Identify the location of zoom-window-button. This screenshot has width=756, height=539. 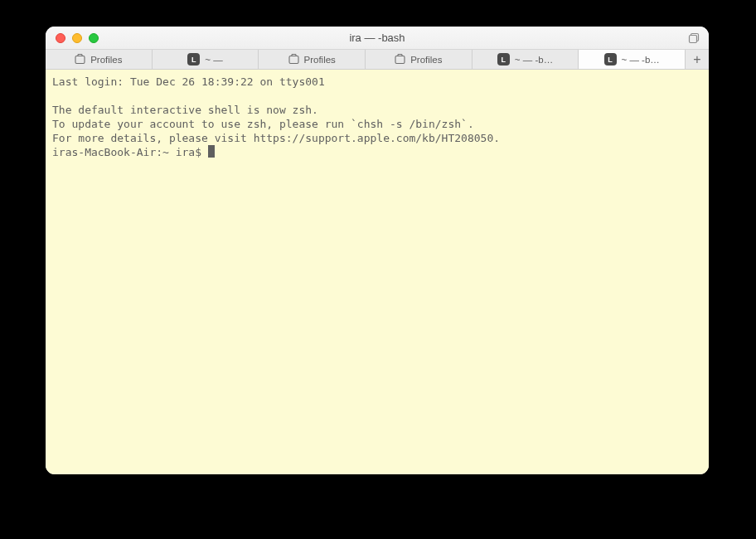
(94, 38).